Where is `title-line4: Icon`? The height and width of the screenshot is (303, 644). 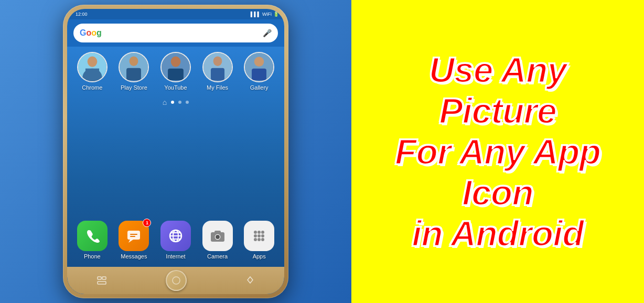
title-line4: Icon is located at coordinates (498, 192).